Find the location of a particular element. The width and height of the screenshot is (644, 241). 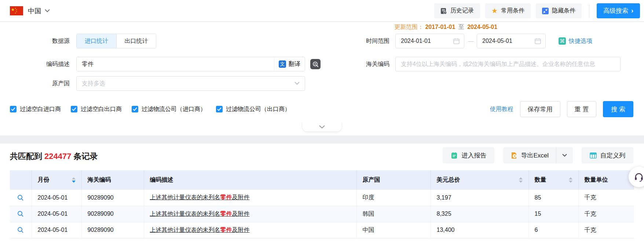

custom-columns-button: 自定义列 is located at coordinates (607, 155).